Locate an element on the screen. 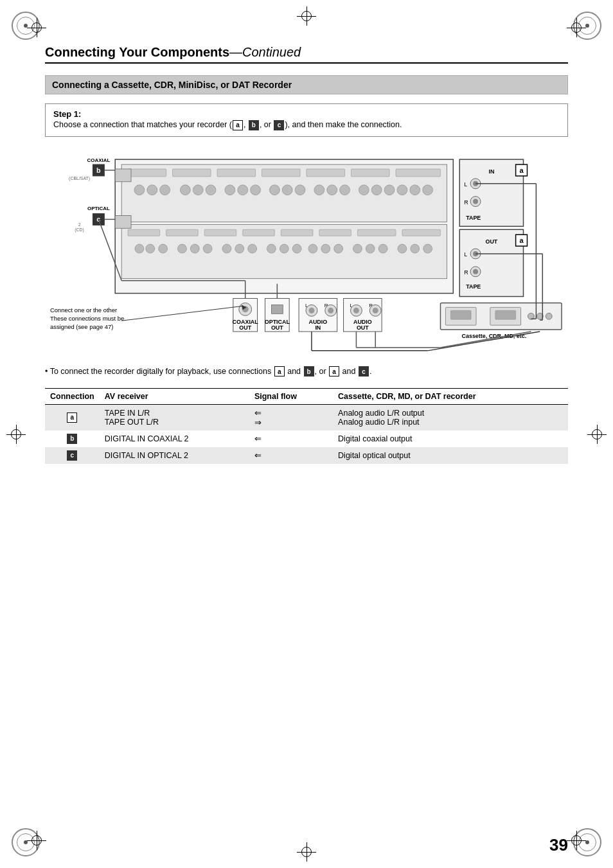 The width and height of the screenshot is (613, 868). reg-mark-bl is located at coordinates (37, 840).